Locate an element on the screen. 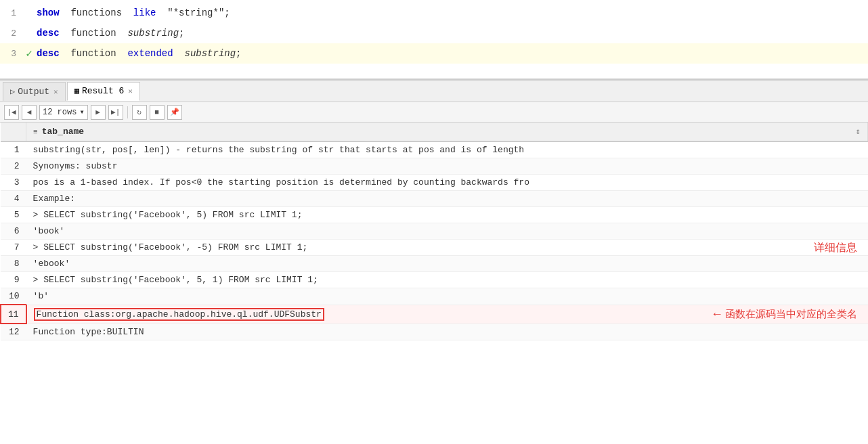  kw-like: like is located at coordinates (145, 13).